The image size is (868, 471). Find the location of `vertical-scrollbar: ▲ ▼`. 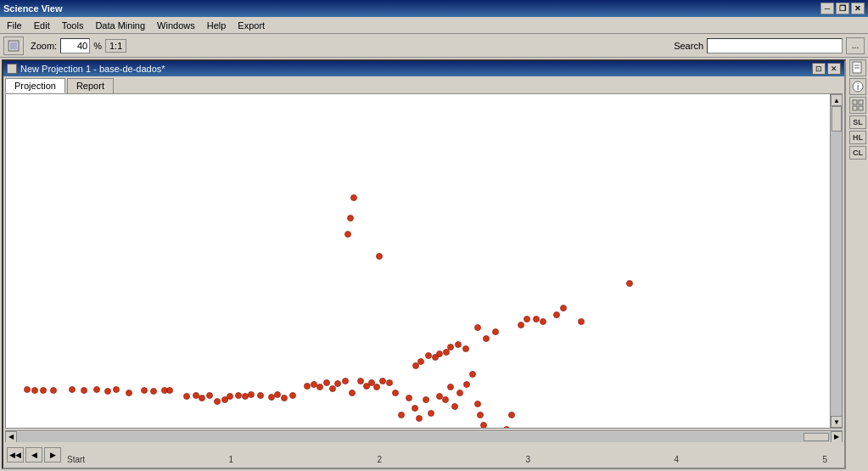

vertical-scrollbar: ▲ ▼ is located at coordinates (836, 261).